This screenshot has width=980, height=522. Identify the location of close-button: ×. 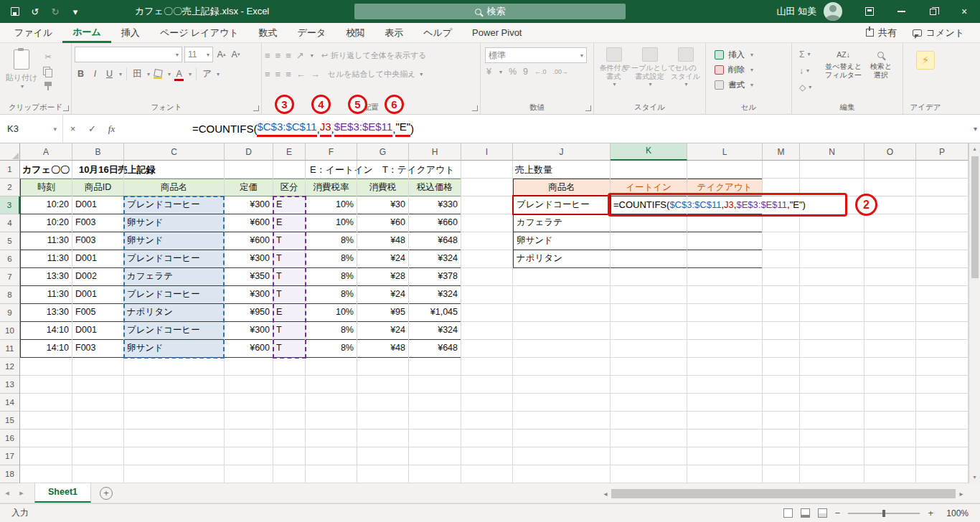
(964, 11).